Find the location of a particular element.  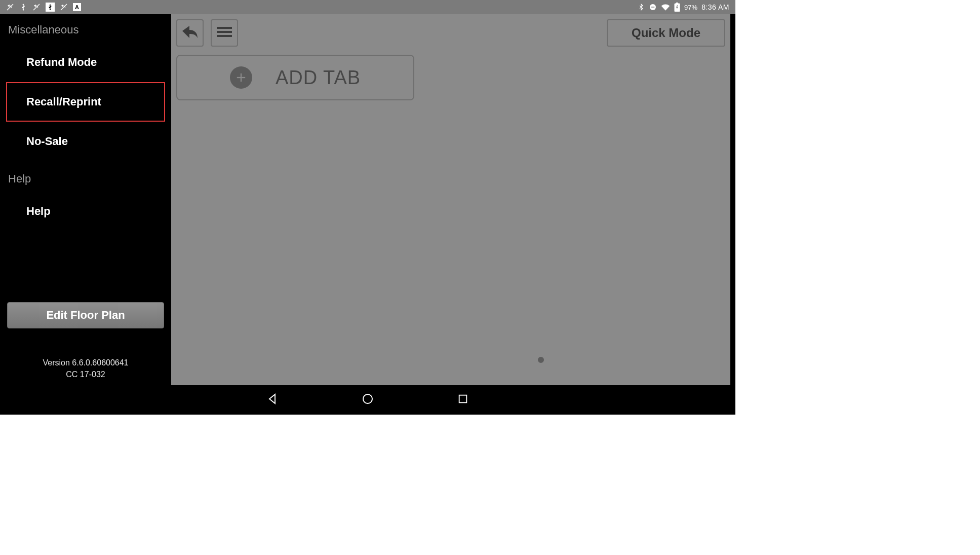

nav-back-icon is located at coordinates (272, 400).